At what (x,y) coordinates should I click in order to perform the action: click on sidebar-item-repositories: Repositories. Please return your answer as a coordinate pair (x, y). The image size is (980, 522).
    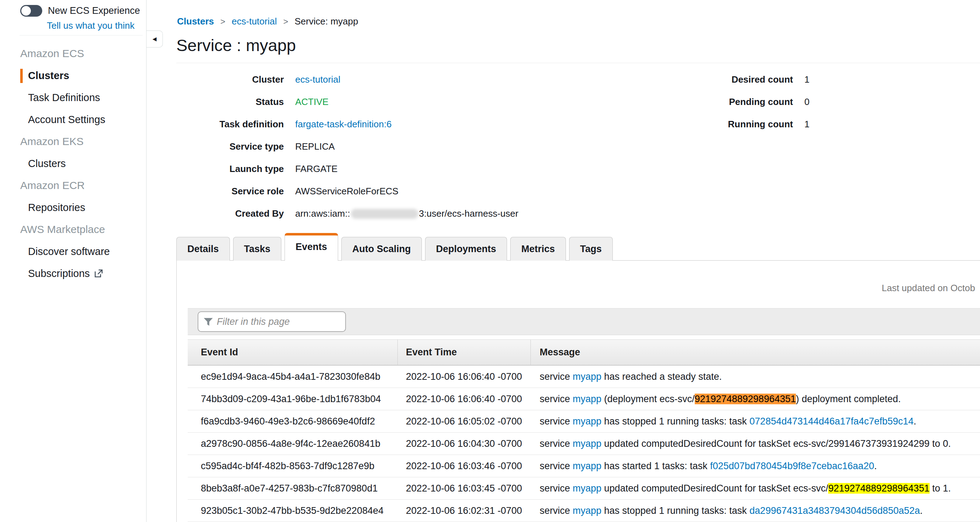
    Looking at the image, I should click on (81, 208).